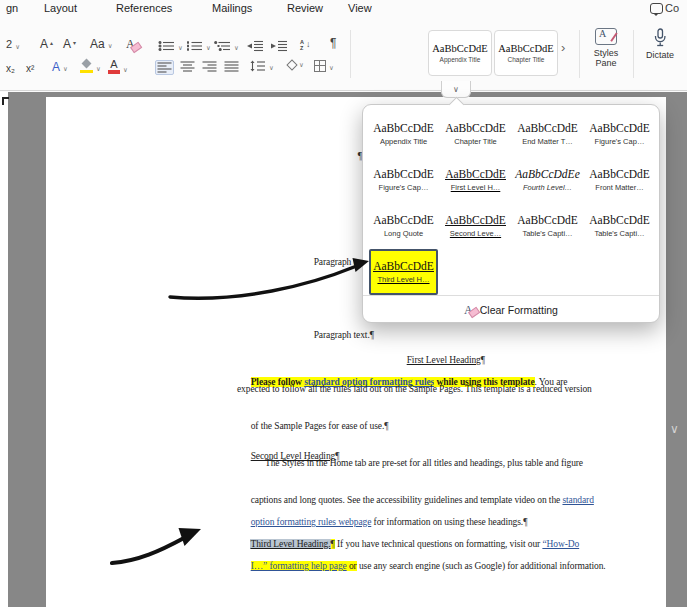  I want to click on decrease-indent-button, so click(255, 46).